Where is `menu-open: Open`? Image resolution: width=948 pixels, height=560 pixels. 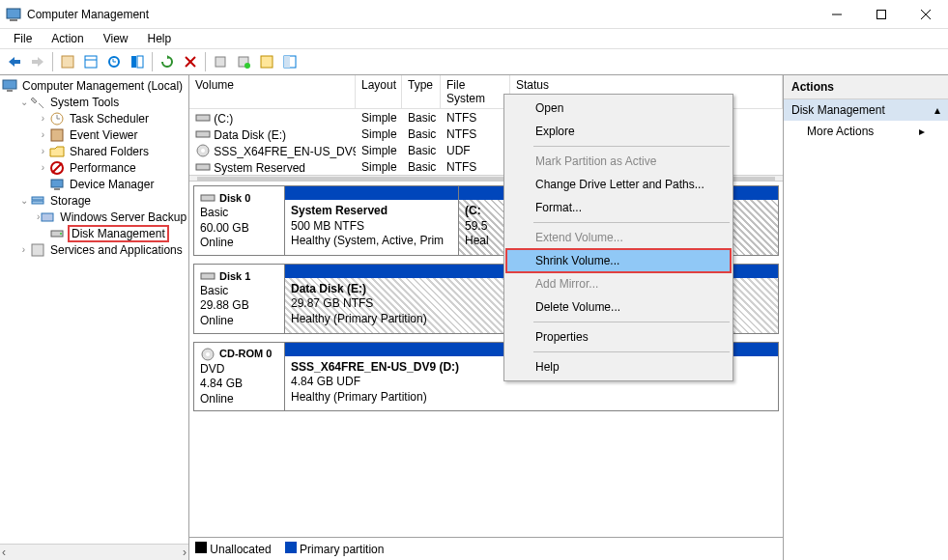
menu-open: Open is located at coordinates (618, 108).